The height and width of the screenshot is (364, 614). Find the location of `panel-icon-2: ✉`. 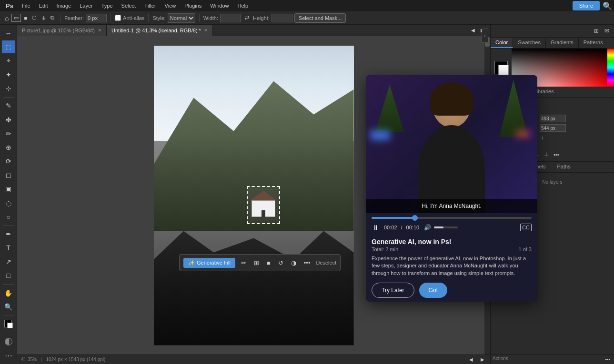

panel-icon-2: ✉ is located at coordinates (607, 31).